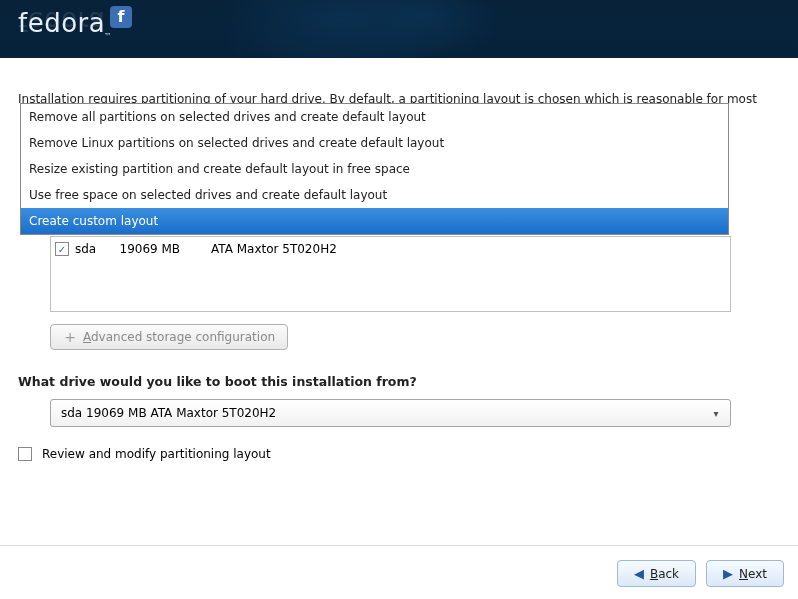  I want to click on review-checkbox, so click(25, 454).